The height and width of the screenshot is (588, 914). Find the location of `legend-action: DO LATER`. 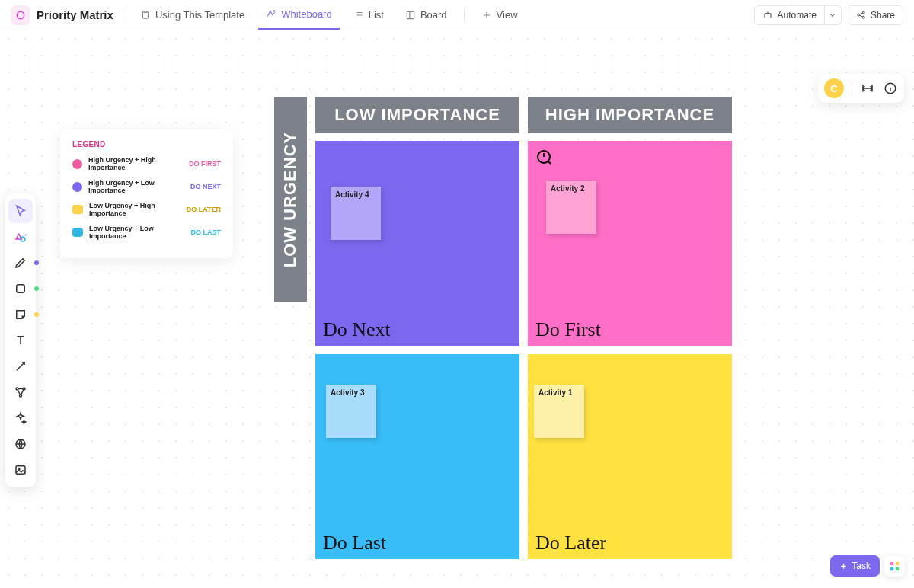

legend-action: DO LATER is located at coordinates (204, 209).